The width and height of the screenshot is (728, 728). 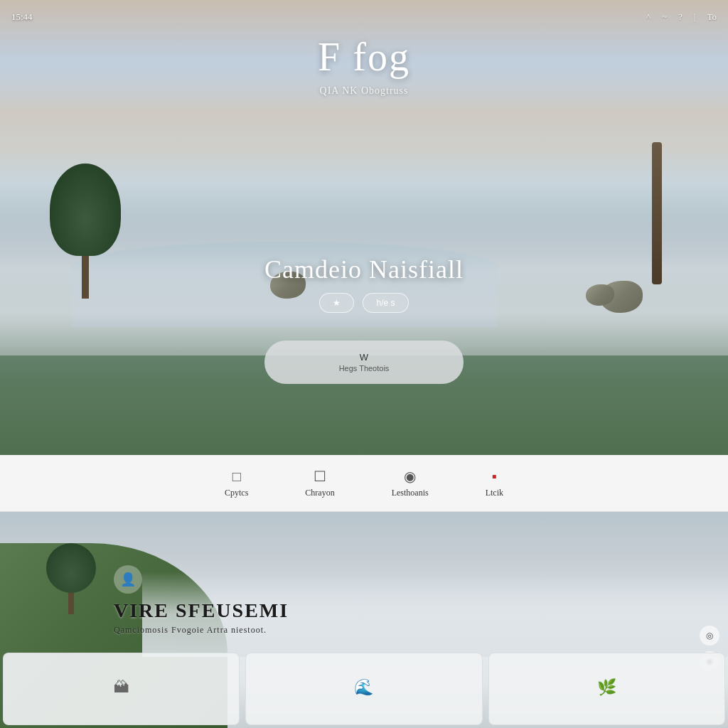 What do you see at coordinates (681, 17) in the screenshot?
I see `system-icons: ^ ~ ? | To` at bounding box center [681, 17].